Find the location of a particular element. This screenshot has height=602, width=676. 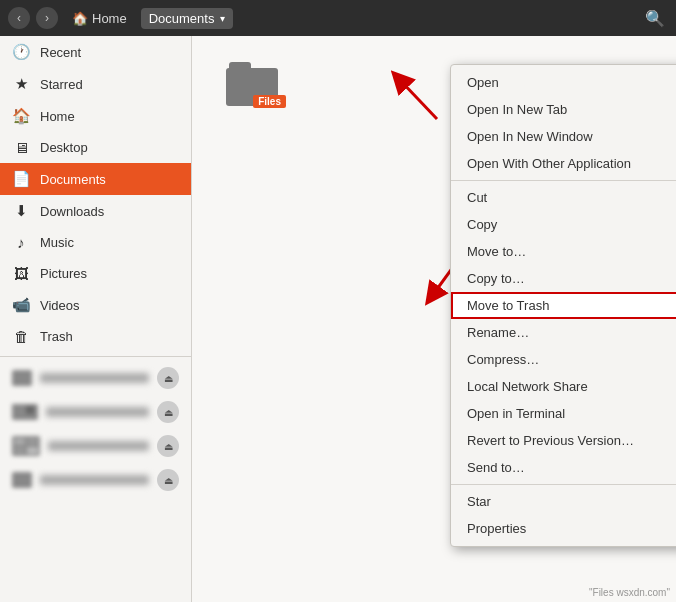

documents-label: Documents is located at coordinates (182, 18).